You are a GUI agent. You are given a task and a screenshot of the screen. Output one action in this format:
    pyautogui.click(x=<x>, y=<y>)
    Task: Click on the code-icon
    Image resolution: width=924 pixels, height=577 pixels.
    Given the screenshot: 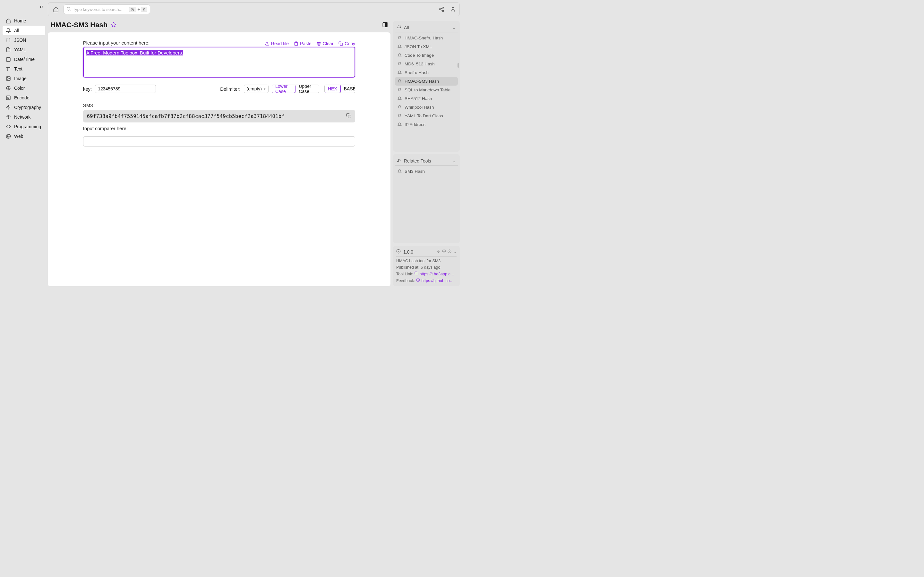 What is the action you would take?
    pyautogui.click(x=8, y=127)
    